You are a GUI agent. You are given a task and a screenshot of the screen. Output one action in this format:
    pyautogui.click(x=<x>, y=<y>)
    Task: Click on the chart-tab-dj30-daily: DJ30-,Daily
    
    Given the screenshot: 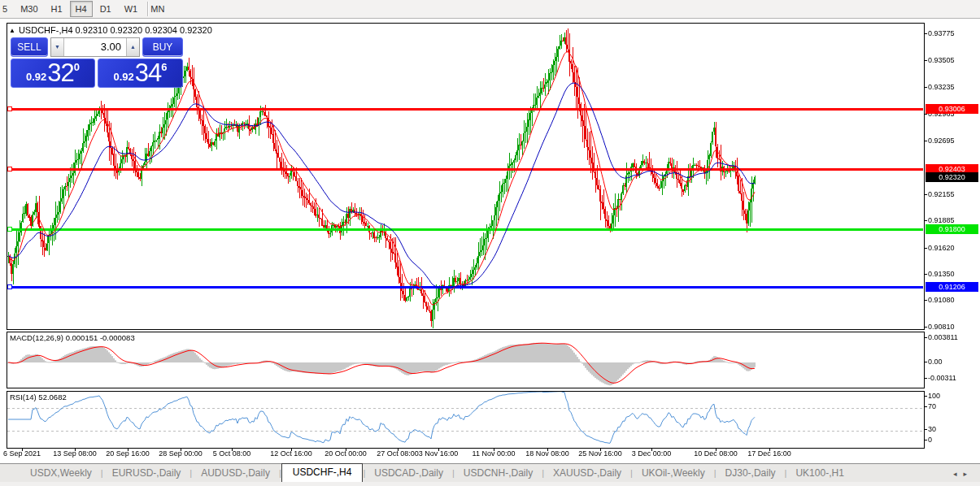 What is the action you would take?
    pyautogui.click(x=751, y=473)
    